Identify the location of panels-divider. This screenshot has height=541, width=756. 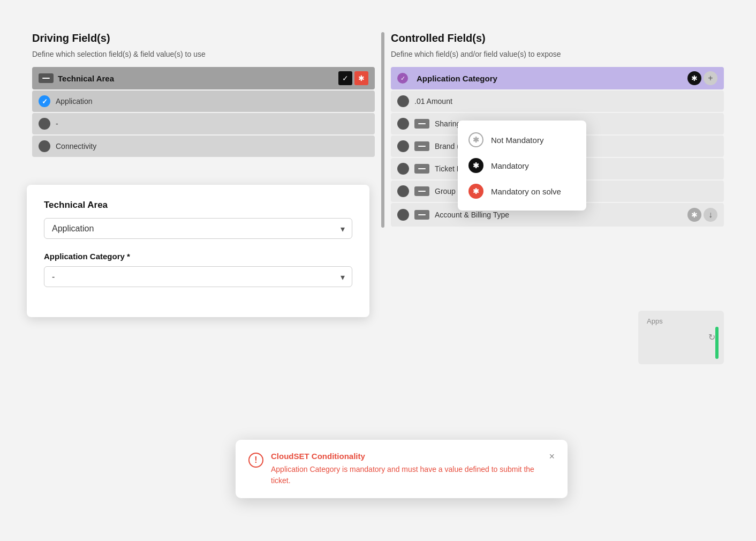
(383, 130).